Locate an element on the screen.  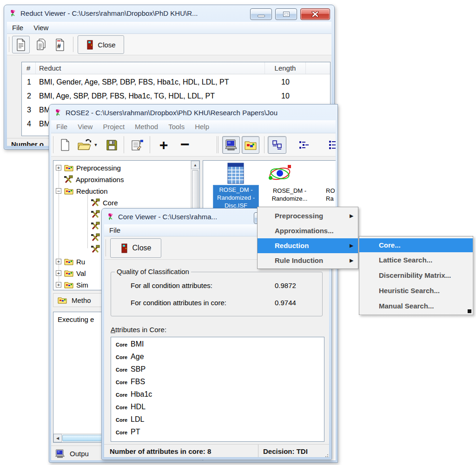
copy-all-button is located at coordinates (40, 45).